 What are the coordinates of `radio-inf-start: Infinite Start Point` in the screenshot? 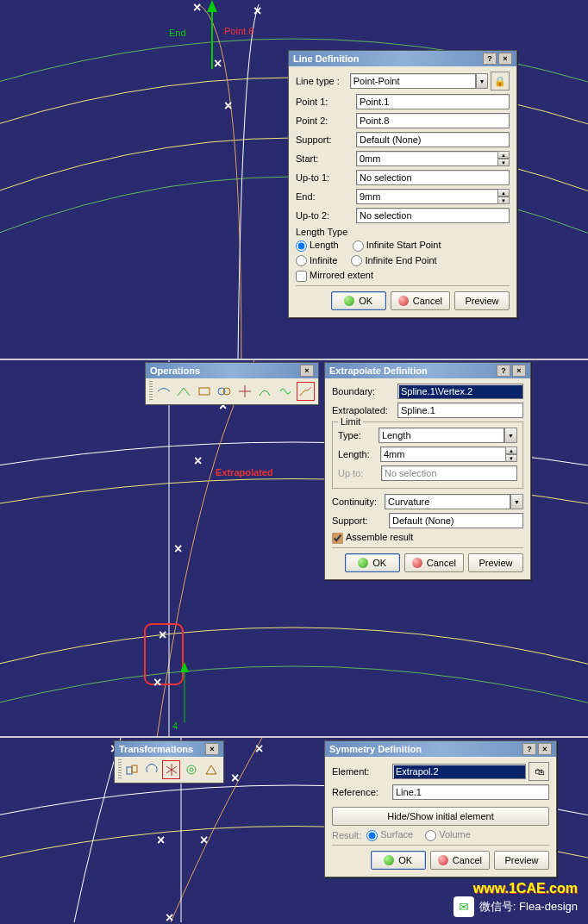 It's located at (397, 246).